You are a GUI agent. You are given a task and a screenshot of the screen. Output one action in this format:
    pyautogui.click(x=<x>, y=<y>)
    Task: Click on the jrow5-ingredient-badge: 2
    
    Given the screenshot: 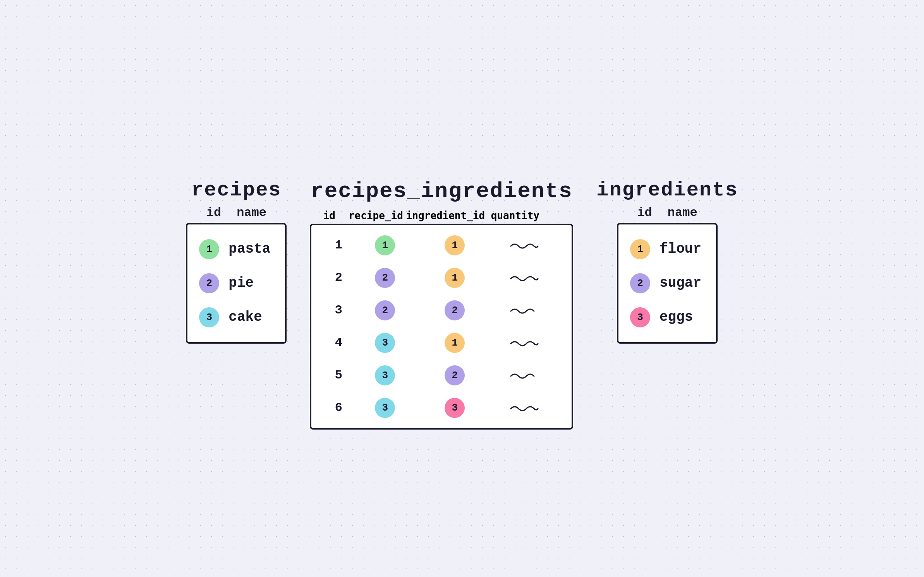 What is the action you would take?
    pyautogui.click(x=455, y=375)
    